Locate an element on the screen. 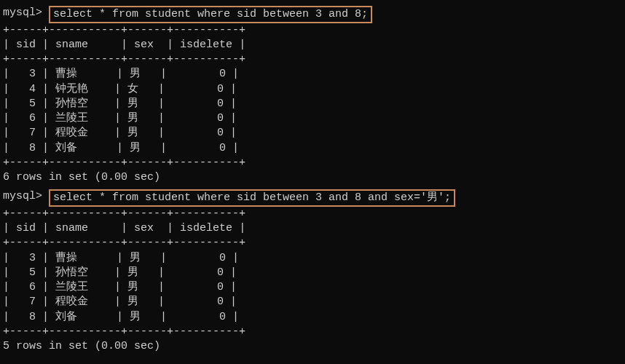 The image size is (625, 364). query2-prompt-line: mysql> select * from student where sid b… is located at coordinates (312, 198).